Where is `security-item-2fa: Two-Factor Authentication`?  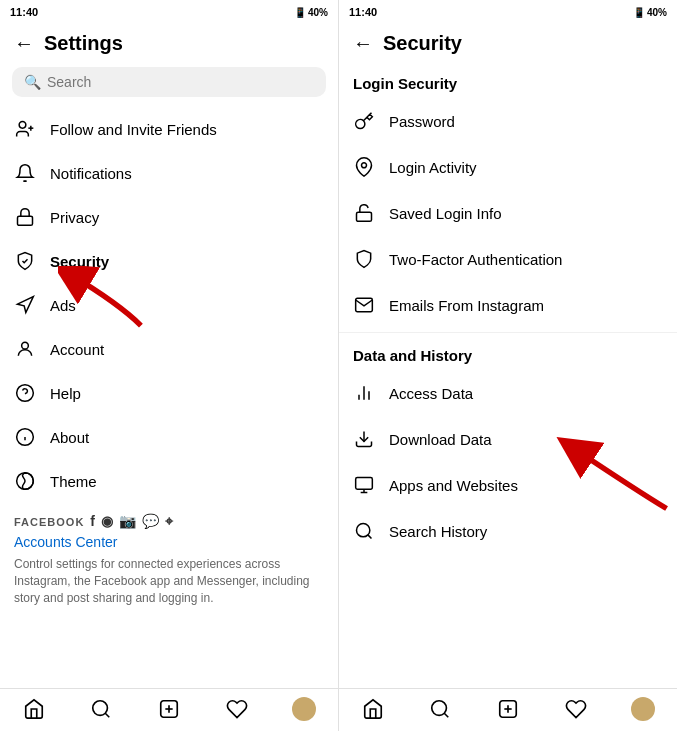 security-item-2fa: Two-Factor Authentication is located at coordinates (508, 259).